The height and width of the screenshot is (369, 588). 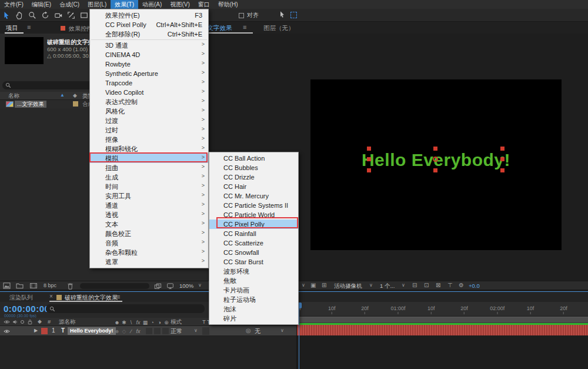 What do you see at coordinates (40, 321) in the screenshot?
I see `label-column-icon: ◆` at bounding box center [40, 321].